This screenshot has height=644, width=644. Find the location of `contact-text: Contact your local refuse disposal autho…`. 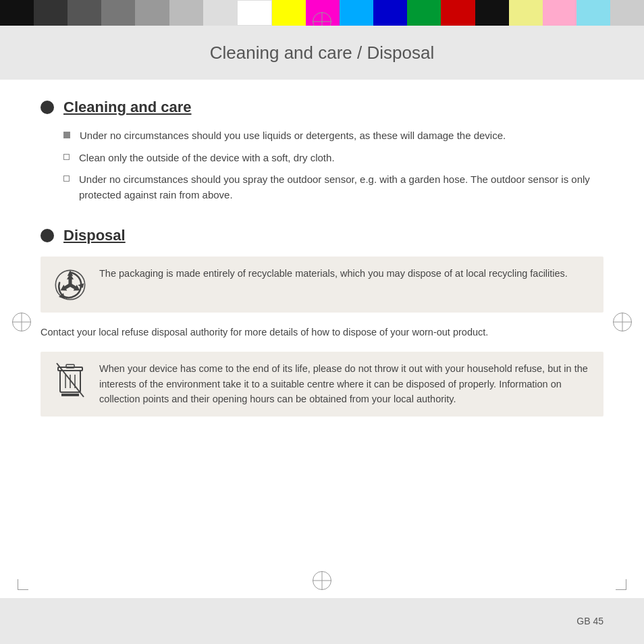

contact-text: Contact your local refuse disposal autho… is located at coordinates (322, 332).